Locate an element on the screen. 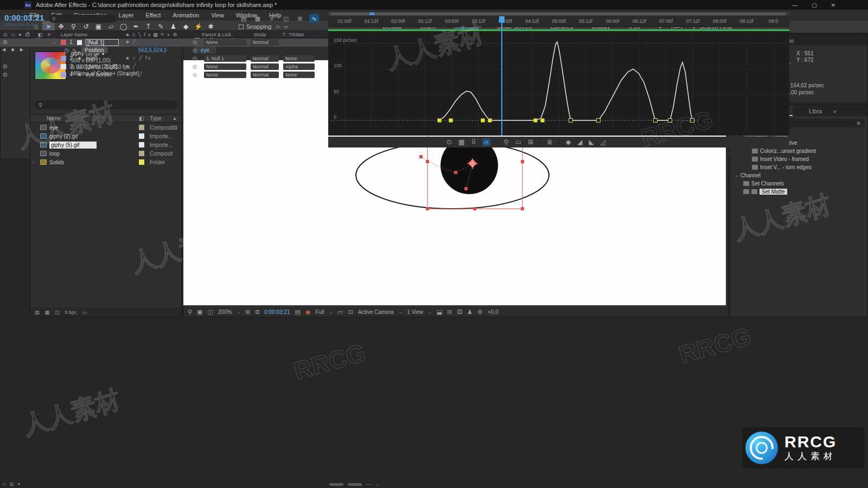  zoom-slider-icon: ⌄ is located at coordinates (378, 484).